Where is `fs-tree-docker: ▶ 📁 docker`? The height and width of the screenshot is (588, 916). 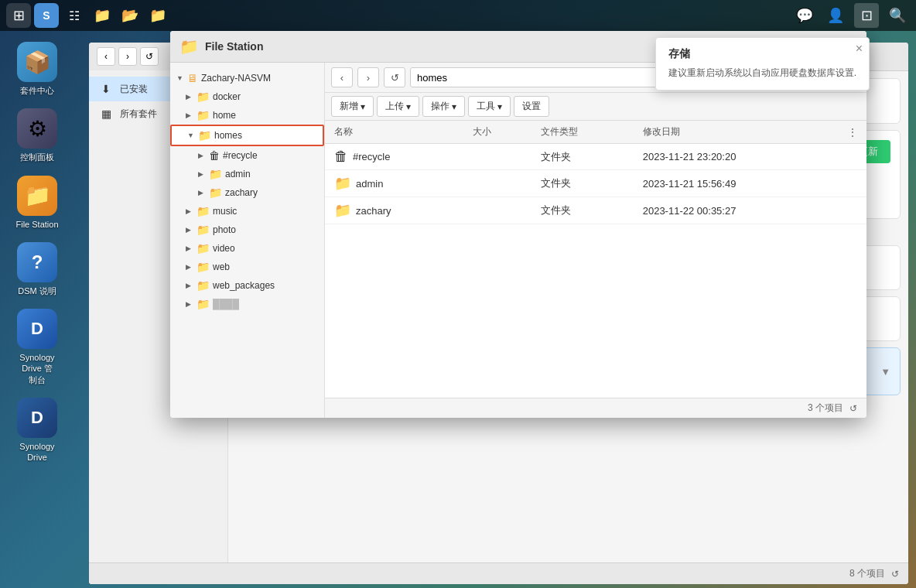
fs-tree-docker: ▶ 📁 docker is located at coordinates (248, 97).